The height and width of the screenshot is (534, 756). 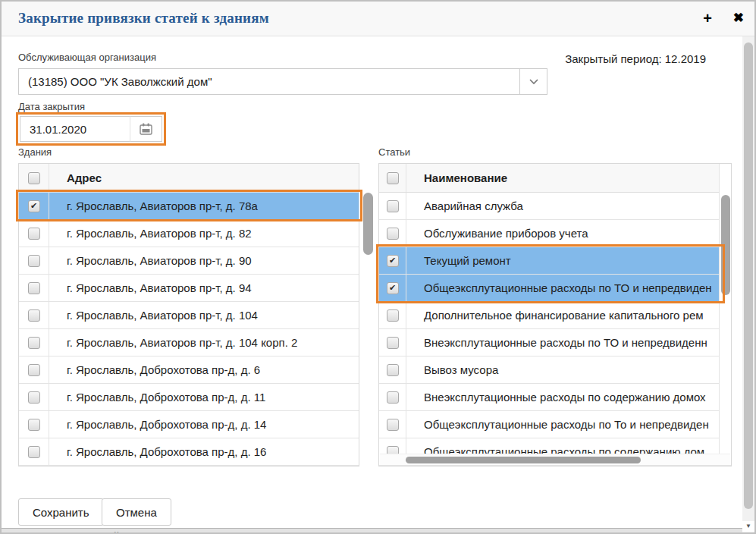 What do you see at coordinates (534, 82) in the screenshot?
I see `chevron-down-icon` at bounding box center [534, 82].